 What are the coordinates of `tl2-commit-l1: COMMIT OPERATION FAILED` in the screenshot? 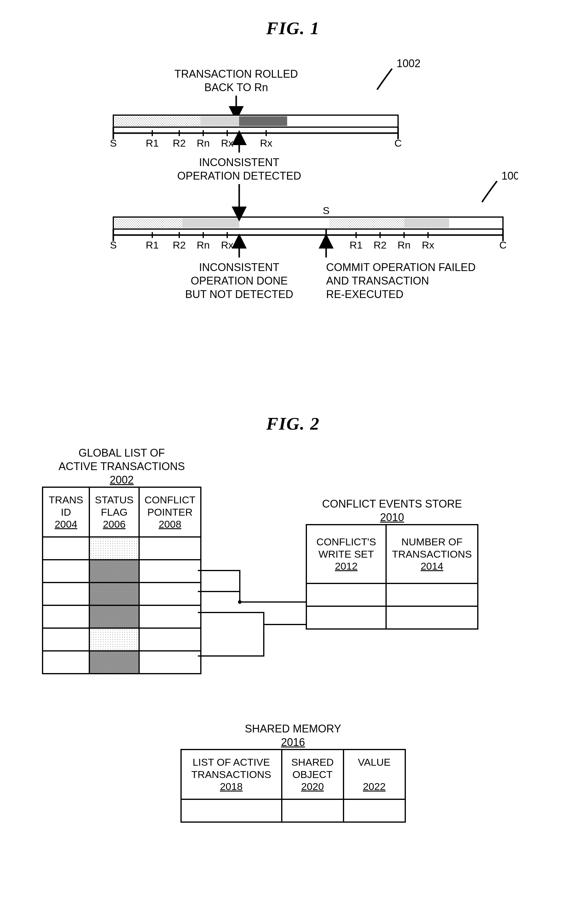 It's located at (401, 267).